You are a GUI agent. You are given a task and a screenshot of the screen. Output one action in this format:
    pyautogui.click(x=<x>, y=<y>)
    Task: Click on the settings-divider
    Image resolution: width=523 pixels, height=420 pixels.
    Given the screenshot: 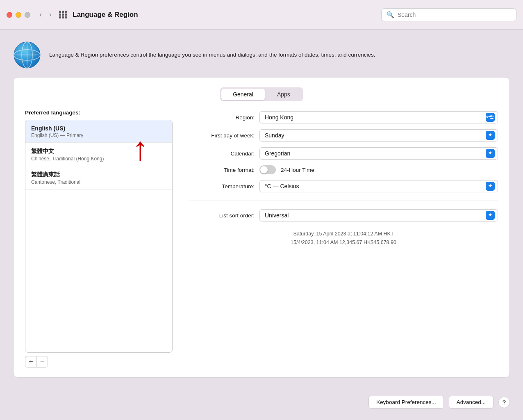 What is the action you would take?
    pyautogui.click(x=343, y=201)
    